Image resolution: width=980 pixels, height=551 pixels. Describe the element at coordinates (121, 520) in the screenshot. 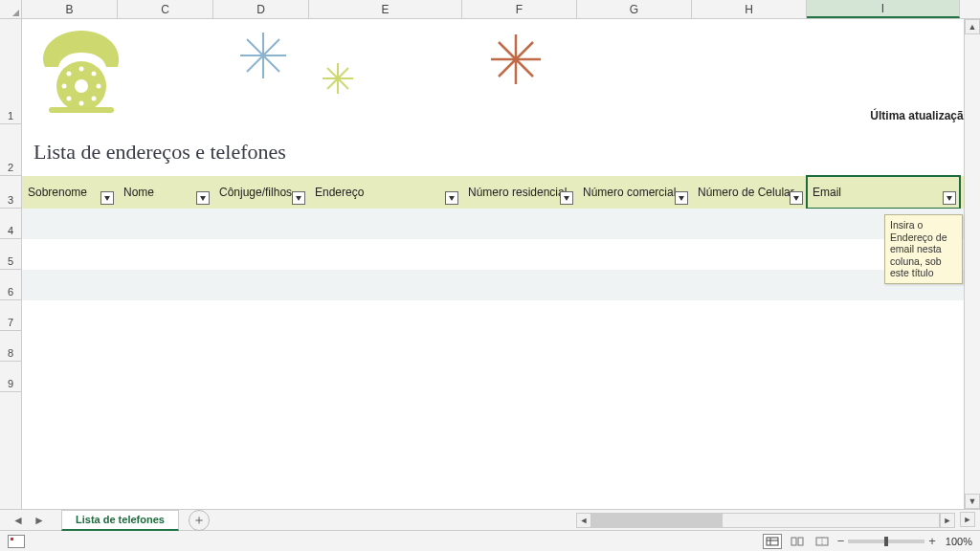

I see `sheet-tab-active: Lista de telefones` at that location.